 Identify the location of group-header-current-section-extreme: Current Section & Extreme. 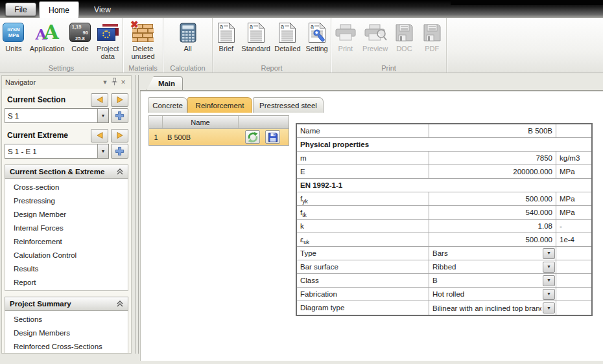
(66, 172).